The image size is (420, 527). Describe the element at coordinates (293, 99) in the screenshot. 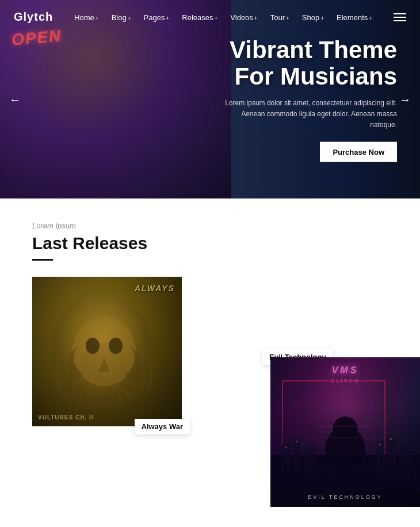

I see `hero-content: Vibrant Theme For Musicians Lorem ipsum …` at that location.